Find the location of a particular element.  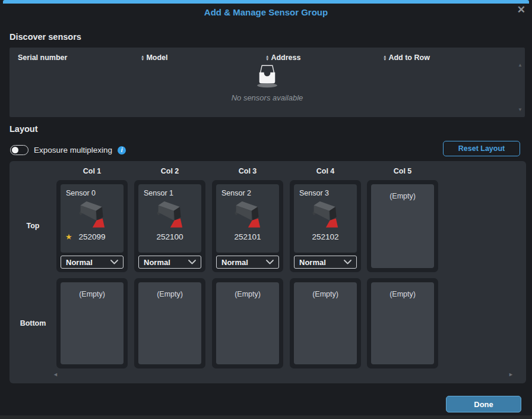

layout-cell-top-col5: (Empty) is located at coordinates (403, 226).